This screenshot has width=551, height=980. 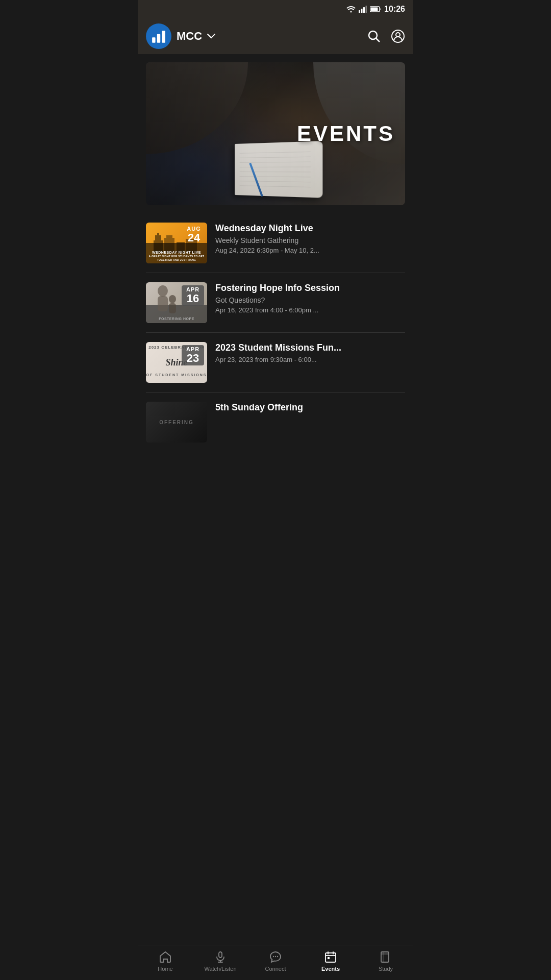 I want to click on wifi-icon, so click(x=351, y=9).